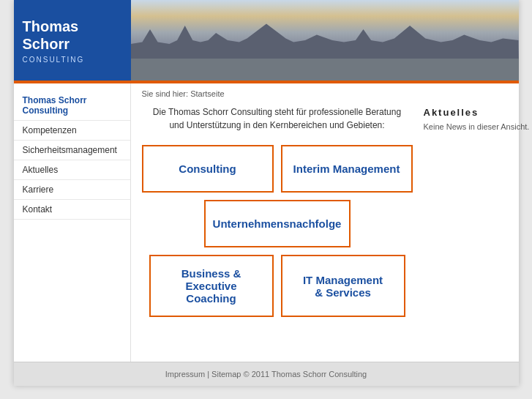 This screenshot has height=399, width=532. Describe the element at coordinates (266, 374) in the screenshot. I see `footer-text: Impressum | Sitemap © 2011 Thomas Schorr…` at that location.